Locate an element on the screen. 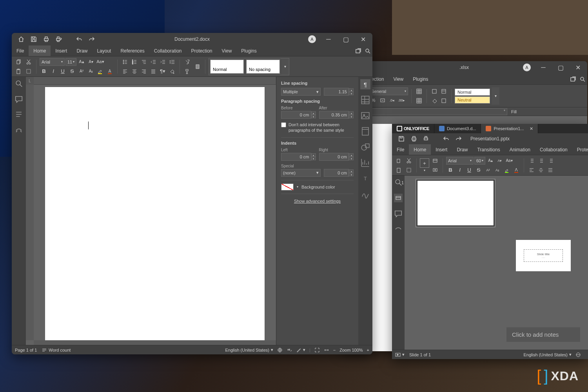 This screenshot has width=588, height=392. pptx-menu-protection: Prote is located at coordinates (580, 150).